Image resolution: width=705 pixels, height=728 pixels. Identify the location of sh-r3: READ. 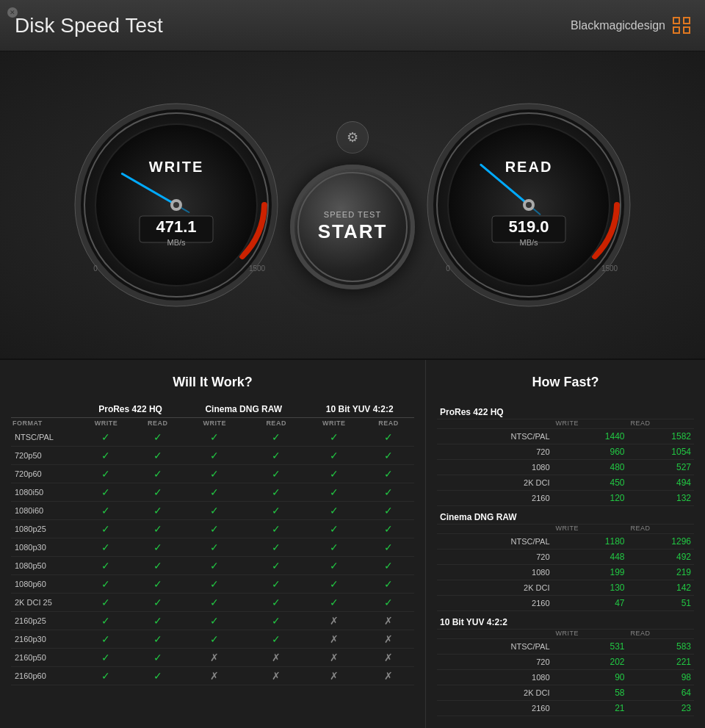
(388, 423).